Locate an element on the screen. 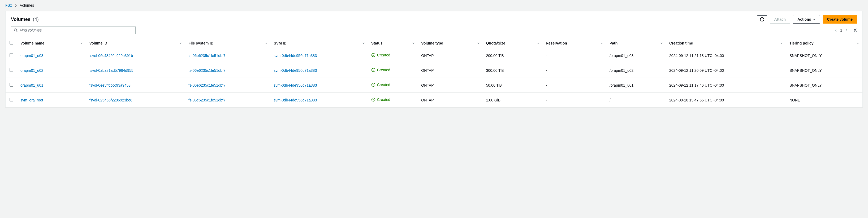  col-label: Path is located at coordinates (614, 43).